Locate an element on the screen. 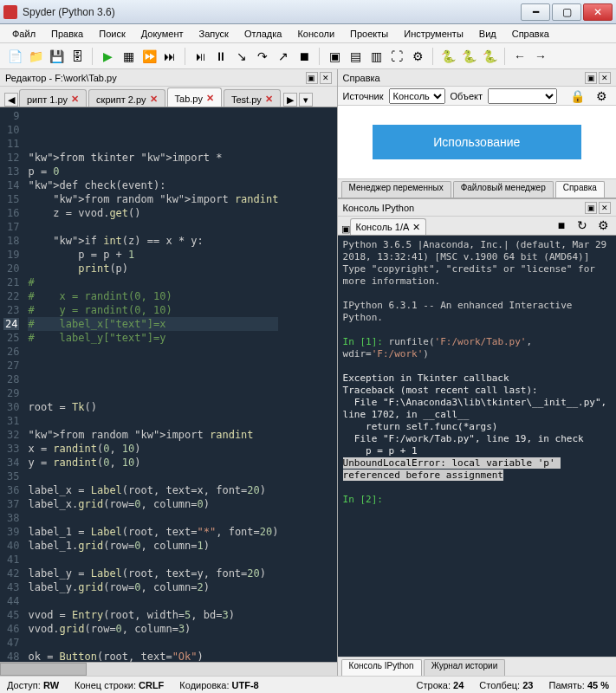 The width and height of the screenshot is (616, 693). console-bottom-tab: Журнал истории is located at coordinates (464, 667).